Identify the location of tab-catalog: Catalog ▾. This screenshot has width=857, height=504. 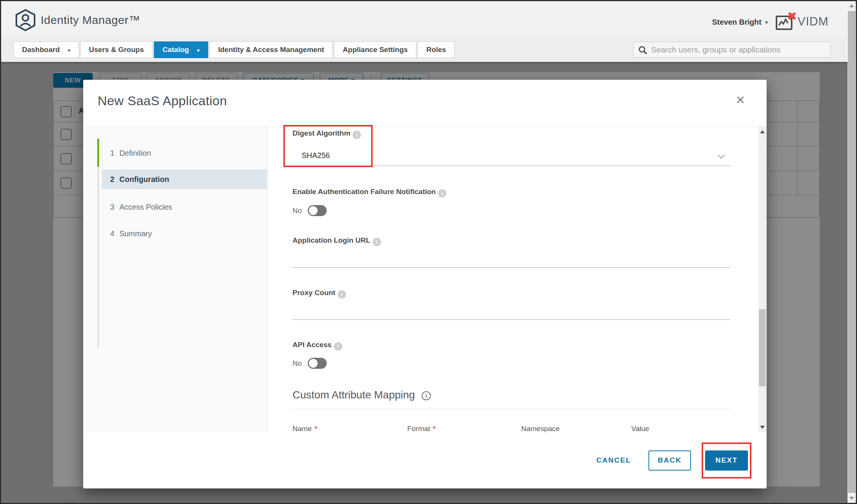
(181, 50).